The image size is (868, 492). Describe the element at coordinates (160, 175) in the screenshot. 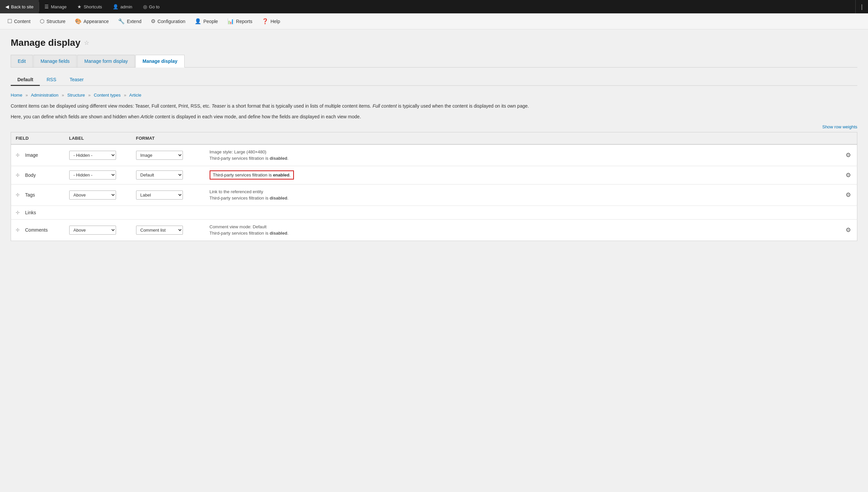

I see `format-select-body: DefaultPlain textHidden` at that location.